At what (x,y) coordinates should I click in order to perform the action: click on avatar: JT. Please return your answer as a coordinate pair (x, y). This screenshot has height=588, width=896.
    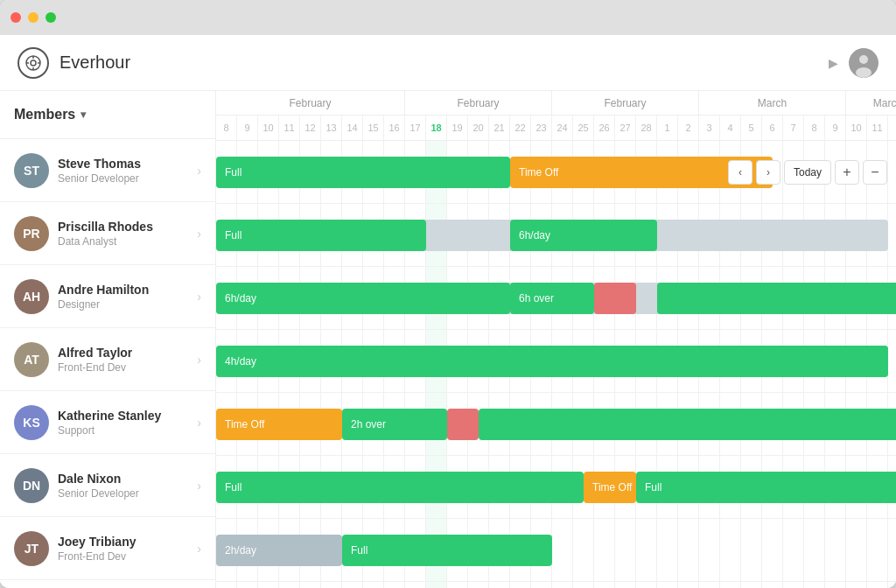
    Looking at the image, I should click on (32, 549).